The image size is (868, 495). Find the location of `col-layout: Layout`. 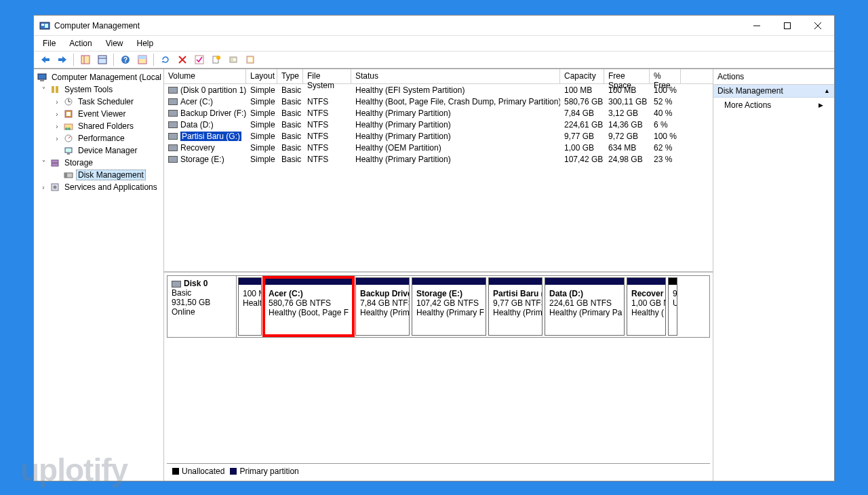

col-layout: Layout is located at coordinates (262, 76).